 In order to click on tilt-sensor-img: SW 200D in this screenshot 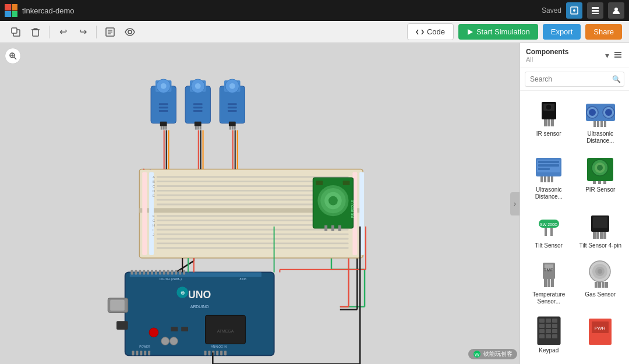, I will do `click(549, 225)`.